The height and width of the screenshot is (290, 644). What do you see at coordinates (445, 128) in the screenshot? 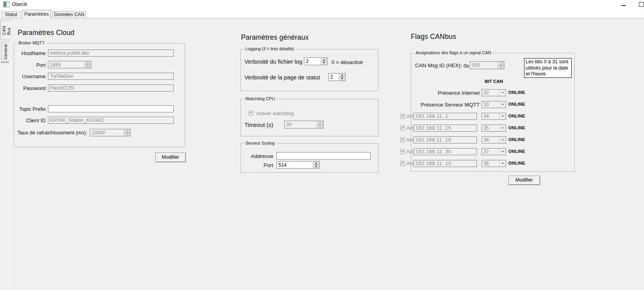
I see `ip-field: 192.168.11 .15` at bounding box center [445, 128].